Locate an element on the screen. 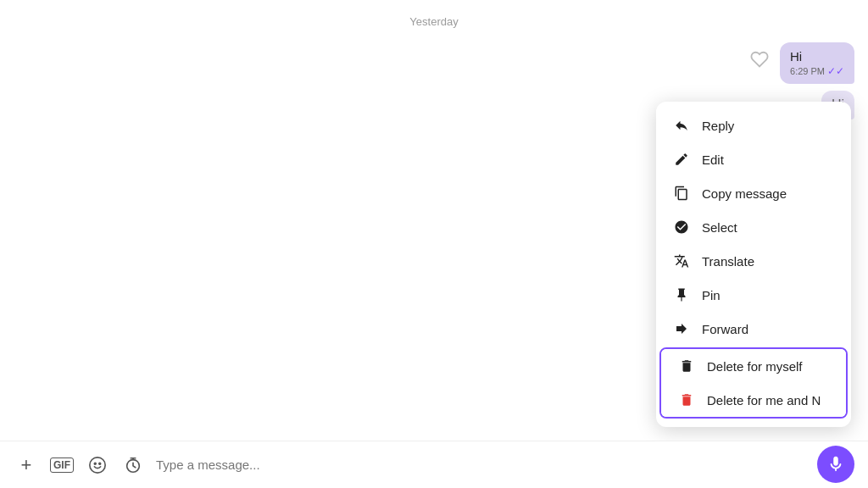 The height and width of the screenshot is (488, 868). menu-item-pin: Pin is located at coordinates (754, 295).